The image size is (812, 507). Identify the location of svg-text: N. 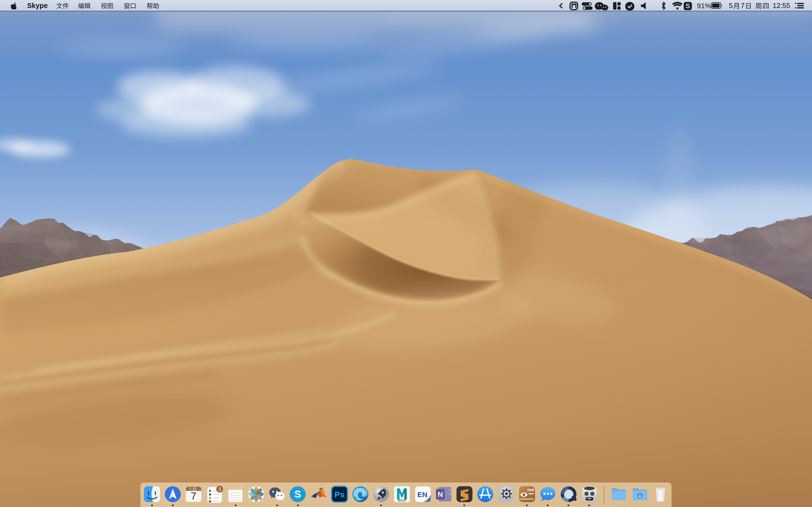
(440, 494).